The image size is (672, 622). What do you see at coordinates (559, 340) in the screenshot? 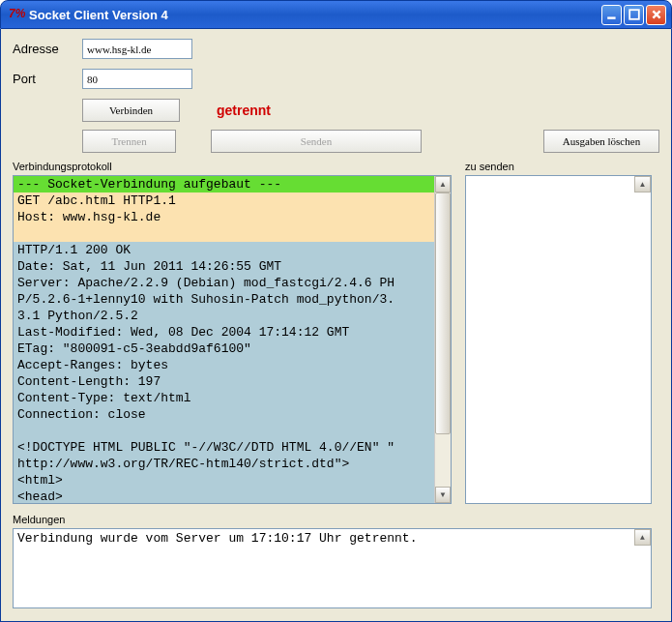
I see `send-textarea: ▲` at bounding box center [559, 340].